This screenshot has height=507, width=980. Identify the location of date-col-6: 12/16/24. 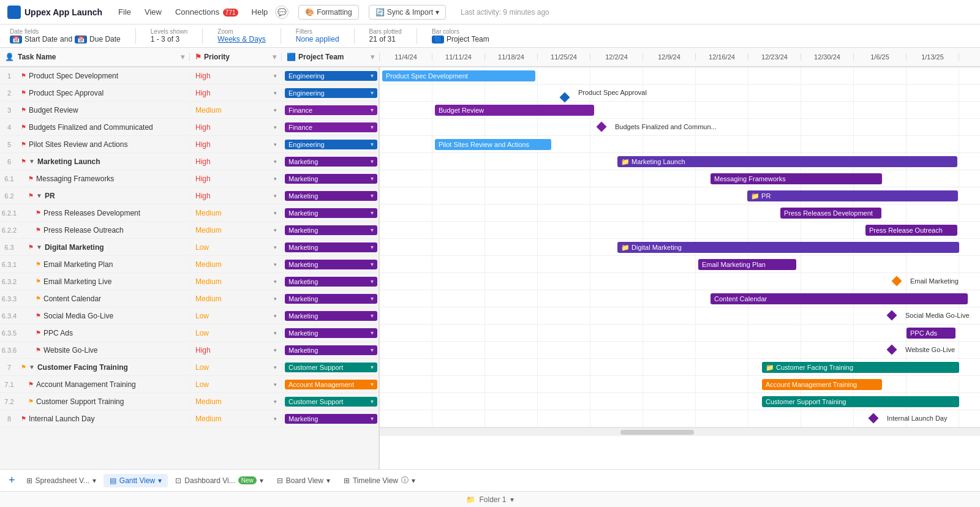
(722, 57).